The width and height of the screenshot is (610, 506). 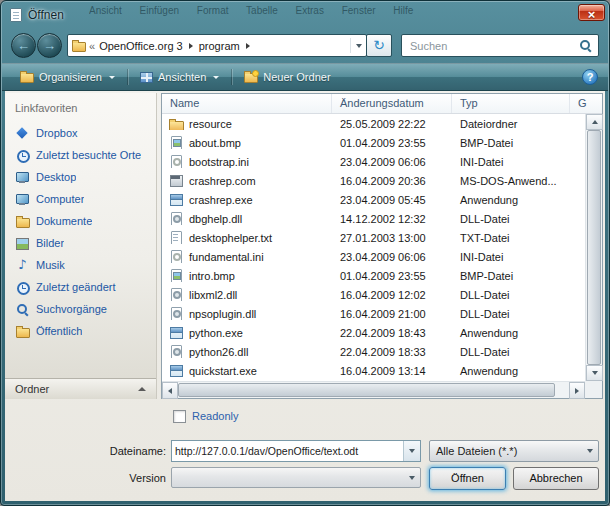 What do you see at coordinates (556, 478) in the screenshot?
I see `cancel-button: Abbrechen` at bounding box center [556, 478].